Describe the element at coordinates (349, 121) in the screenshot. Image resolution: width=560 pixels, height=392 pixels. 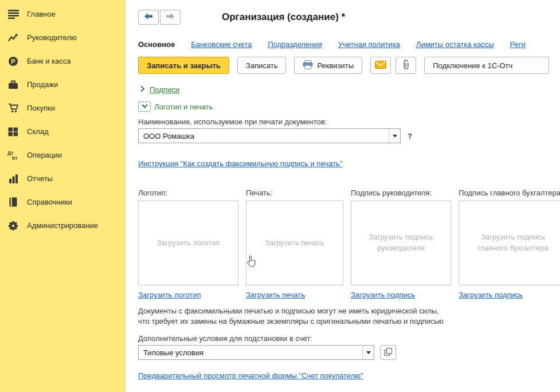
I see `print-name-label: Наименование, используемое при печати до…` at that location.